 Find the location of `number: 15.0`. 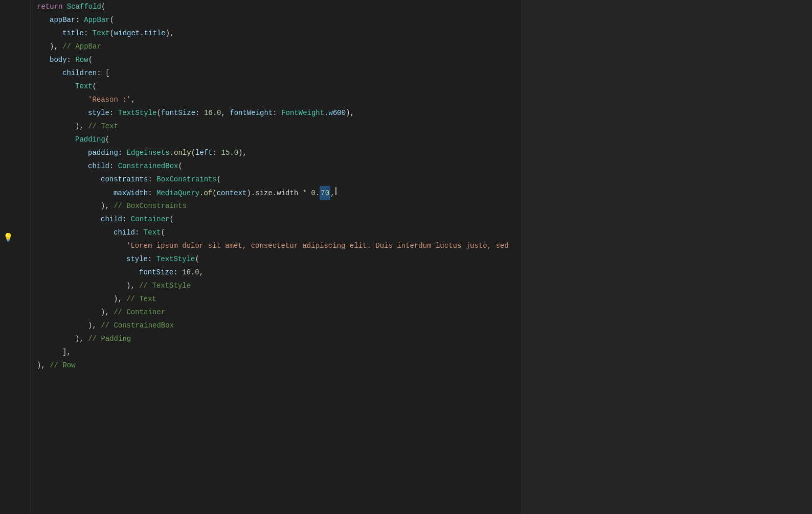

number: 15.0 is located at coordinates (230, 153).